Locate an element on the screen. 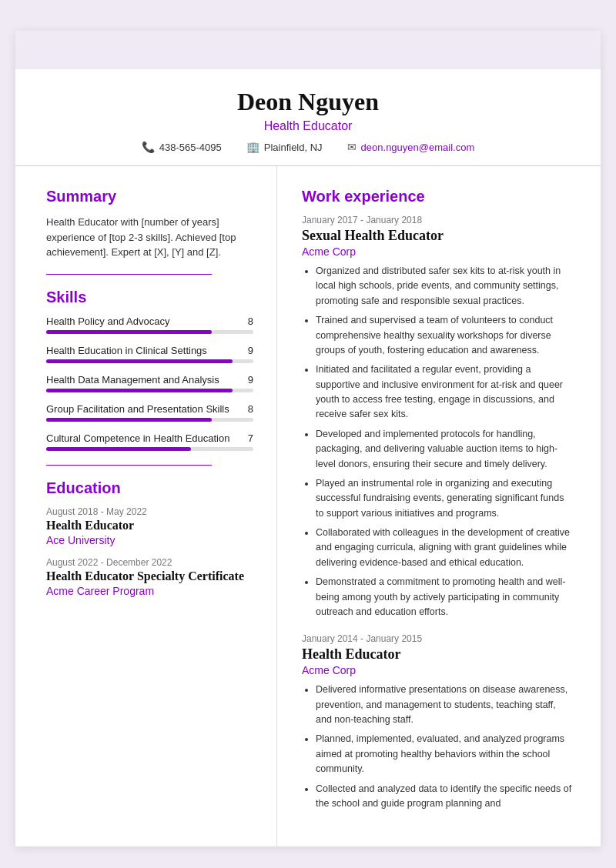  location-icon: 🏢 is located at coordinates (253, 147).